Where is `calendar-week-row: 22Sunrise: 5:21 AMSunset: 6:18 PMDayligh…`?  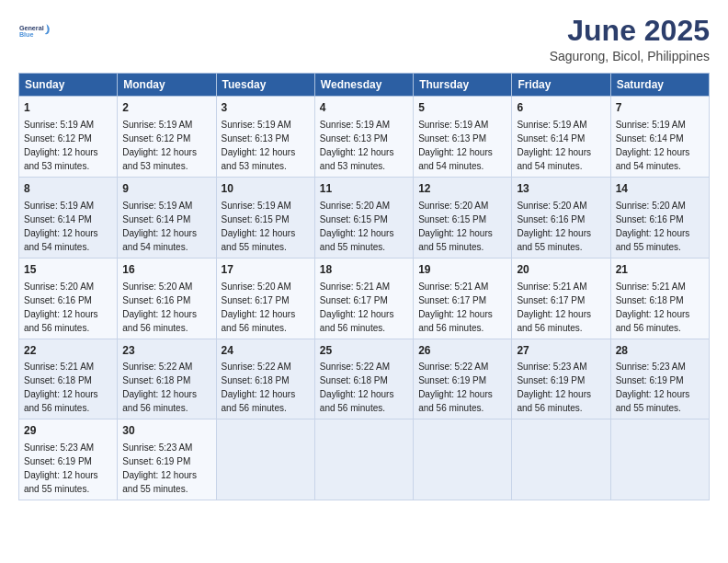
calendar-week-row: 22Sunrise: 5:21 AMSunset: 6:18 PMDayligh… is located at coordinates (364, 379).